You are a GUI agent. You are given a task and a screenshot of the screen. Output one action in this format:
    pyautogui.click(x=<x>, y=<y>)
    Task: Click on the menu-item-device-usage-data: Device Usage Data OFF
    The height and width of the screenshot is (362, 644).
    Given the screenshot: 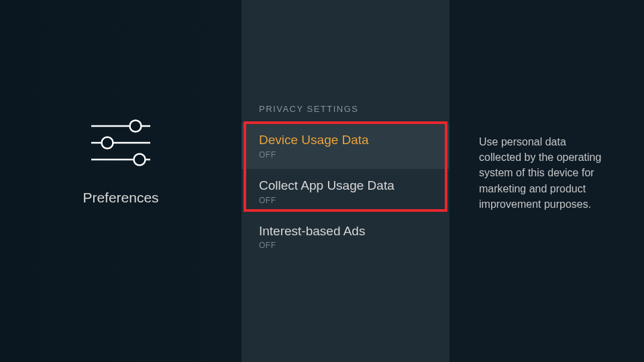 What is the action you would take?
    pyautogui.click(x=345, y=146)
    